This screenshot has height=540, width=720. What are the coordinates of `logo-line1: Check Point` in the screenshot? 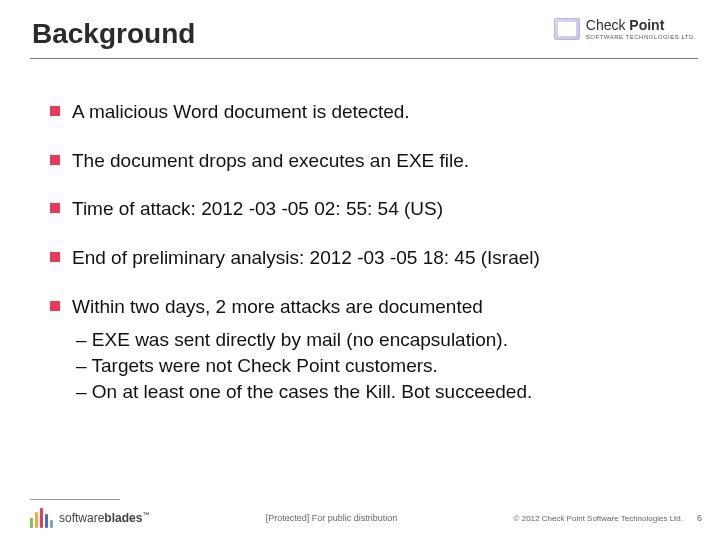 It's located at (641, 25).